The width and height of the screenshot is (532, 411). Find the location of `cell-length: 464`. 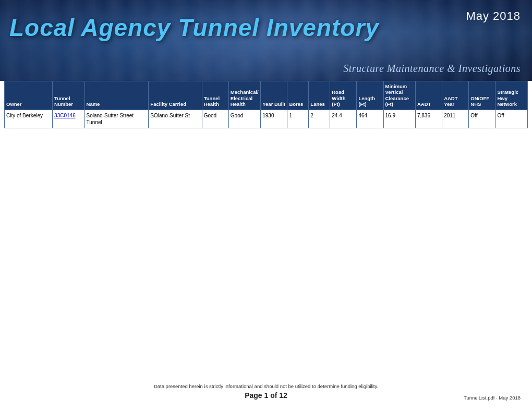

cell-length: 464 is located at coordinates (370, 119).